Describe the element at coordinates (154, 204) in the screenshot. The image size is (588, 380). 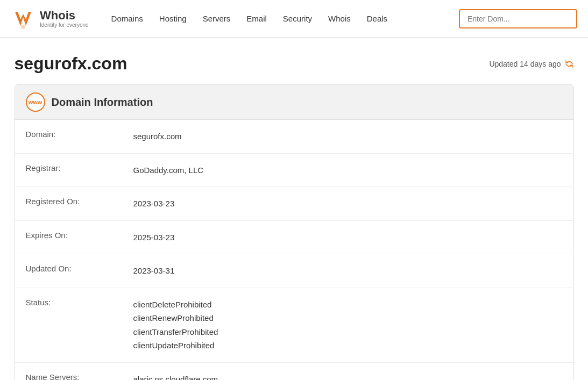
I see `field-value-registered-on: 2023-03-23` at that location.